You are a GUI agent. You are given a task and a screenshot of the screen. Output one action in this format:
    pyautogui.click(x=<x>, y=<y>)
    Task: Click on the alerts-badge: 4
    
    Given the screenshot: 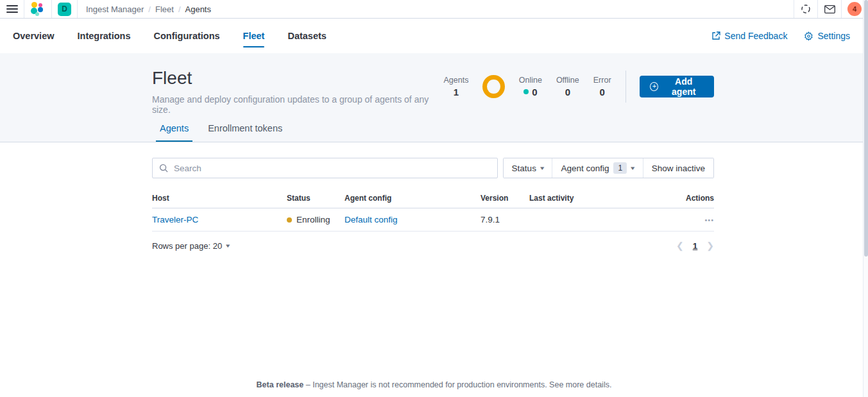 What is the action you would take?
    pyautogui.click(x=855, y=9)
    